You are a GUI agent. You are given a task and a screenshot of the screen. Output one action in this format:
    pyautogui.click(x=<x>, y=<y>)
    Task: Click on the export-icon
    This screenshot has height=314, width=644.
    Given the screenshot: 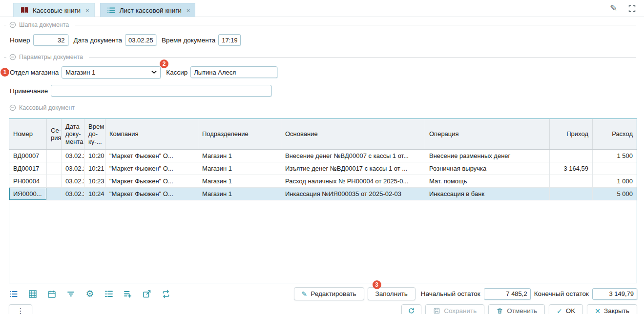 What is the action you would take?
    pyautogui.click(x=147, y=294)
    